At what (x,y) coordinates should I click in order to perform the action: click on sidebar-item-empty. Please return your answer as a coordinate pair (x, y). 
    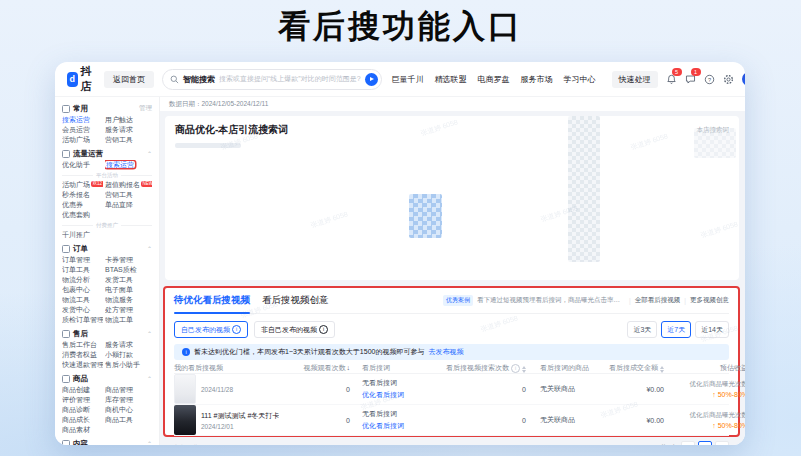
    Looking at the image, I should click on (128, 215).